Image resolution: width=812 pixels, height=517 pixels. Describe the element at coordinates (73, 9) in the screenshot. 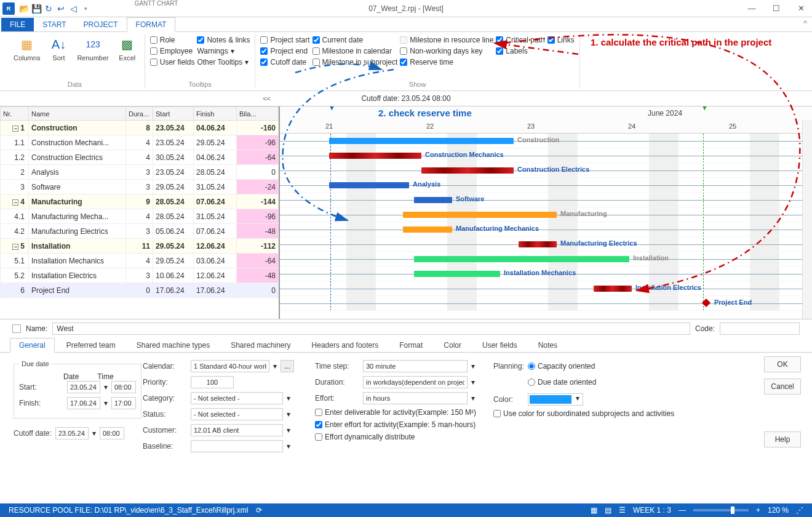

I see `back-icon: ◁` at that location.